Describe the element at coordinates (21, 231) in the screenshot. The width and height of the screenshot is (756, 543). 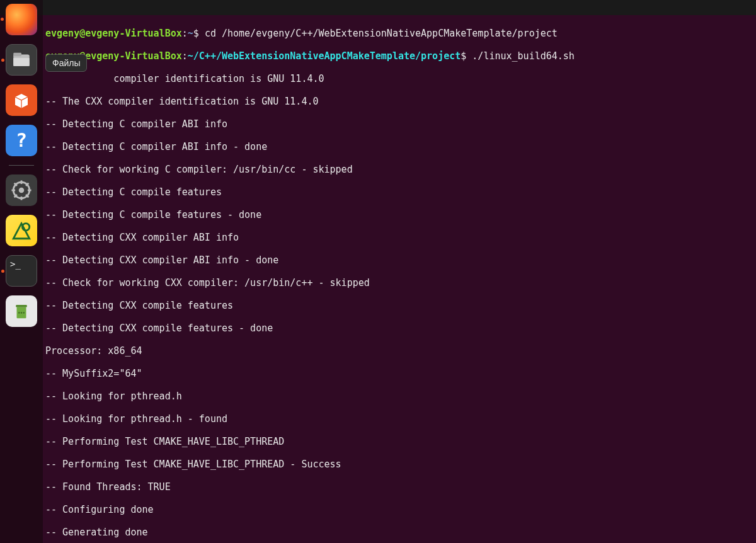
I see `accessories-icon` at that location.